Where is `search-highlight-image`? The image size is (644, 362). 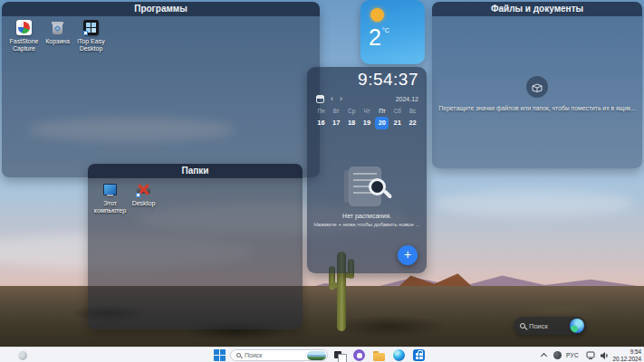 search-highlight-image is located at coordinates (317, 356).